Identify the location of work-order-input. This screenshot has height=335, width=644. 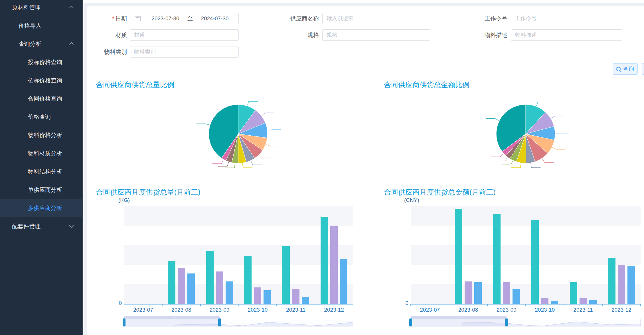
(566, 19).